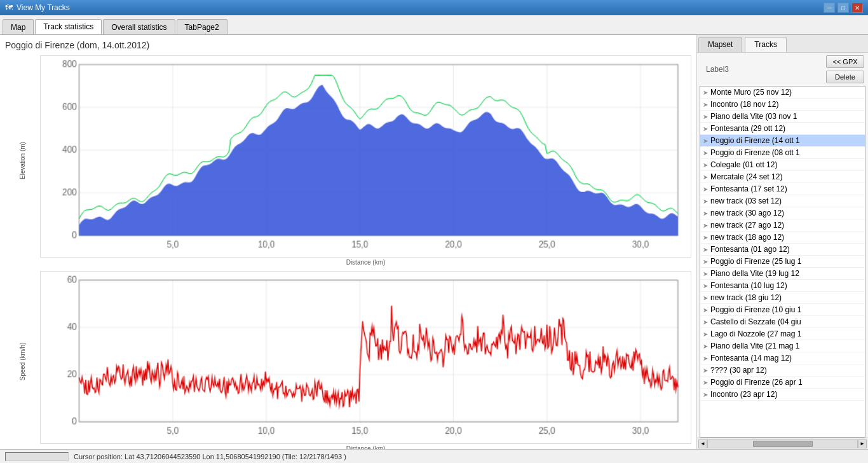 The image size is (868, 463). Describe the element at coordinates (754, 116) in the screenshot. I see `track-label: Piano della Vite (03 nov 1` at that location.